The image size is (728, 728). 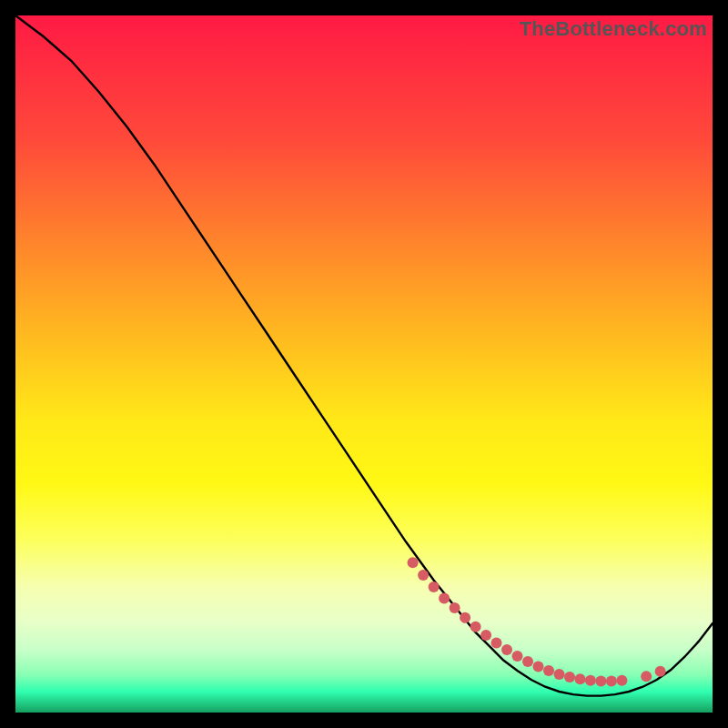 I want to click on watermark-label: TheBottleneck.com, so click(x=613, y=29).